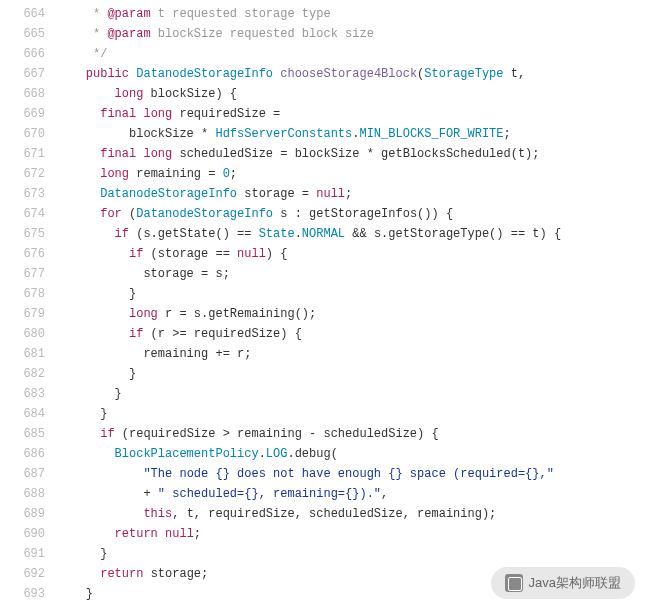 This screenshot has width=645, height=613. I want to click on line-number: 676, so click(22, 254).